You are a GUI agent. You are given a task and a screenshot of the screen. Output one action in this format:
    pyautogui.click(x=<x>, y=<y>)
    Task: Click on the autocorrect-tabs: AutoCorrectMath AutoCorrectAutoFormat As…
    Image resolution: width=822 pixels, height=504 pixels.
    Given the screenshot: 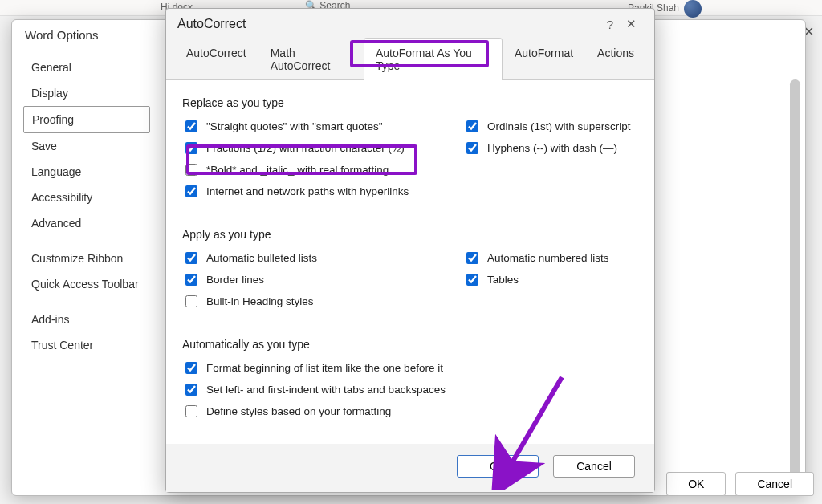 What is the action you would take?
    pyautogui.click(x=410, y=59)
    